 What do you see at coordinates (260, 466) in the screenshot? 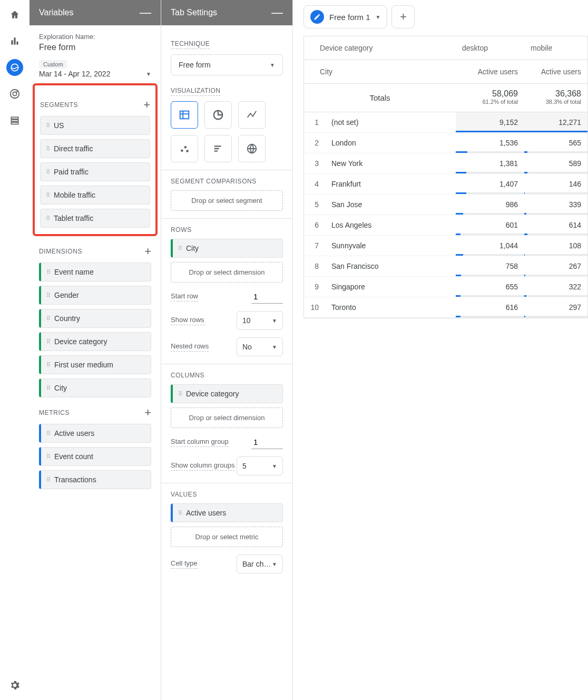
I see `show-col-select: 5▼` at bounding box center [260, 466].